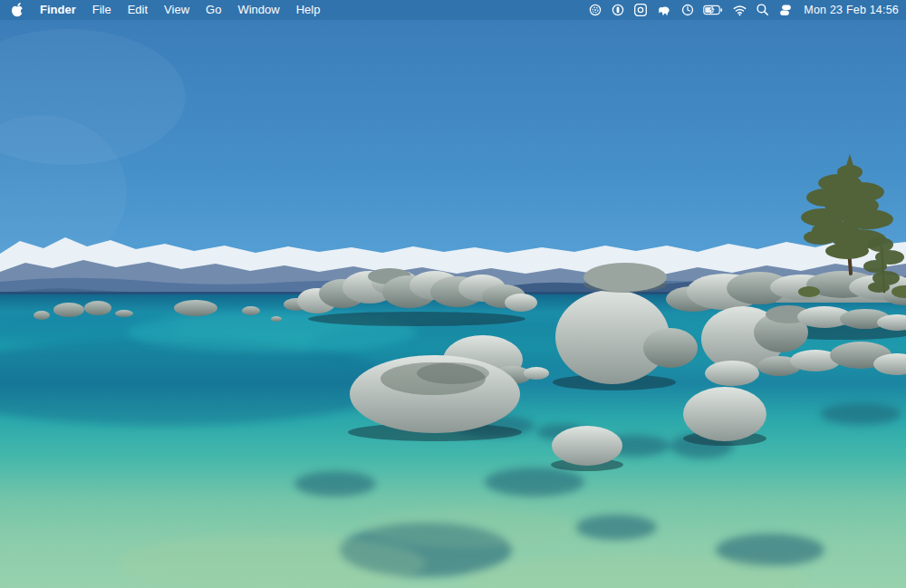 The width and height of the screenshot is (906, 588). I want to click on time-machine-clock-icon, so click(687, 10).